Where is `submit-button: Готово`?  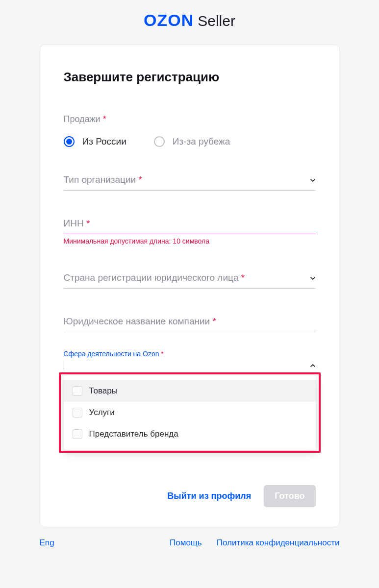
submit-button: Готово is located at coordinates (289, 496).